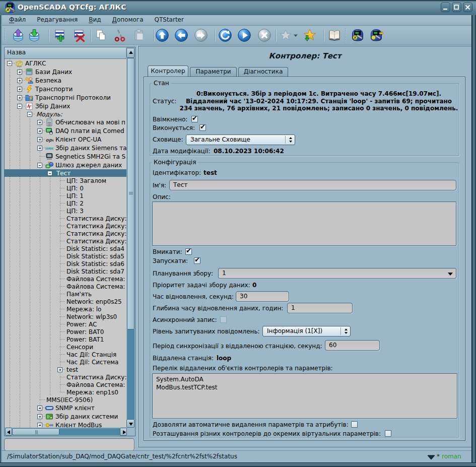  What do you see at coordinates (65, 324) in the screenshot?
I see `tree-item-power-ac: Power: AC` at bounding box center [65, 324].